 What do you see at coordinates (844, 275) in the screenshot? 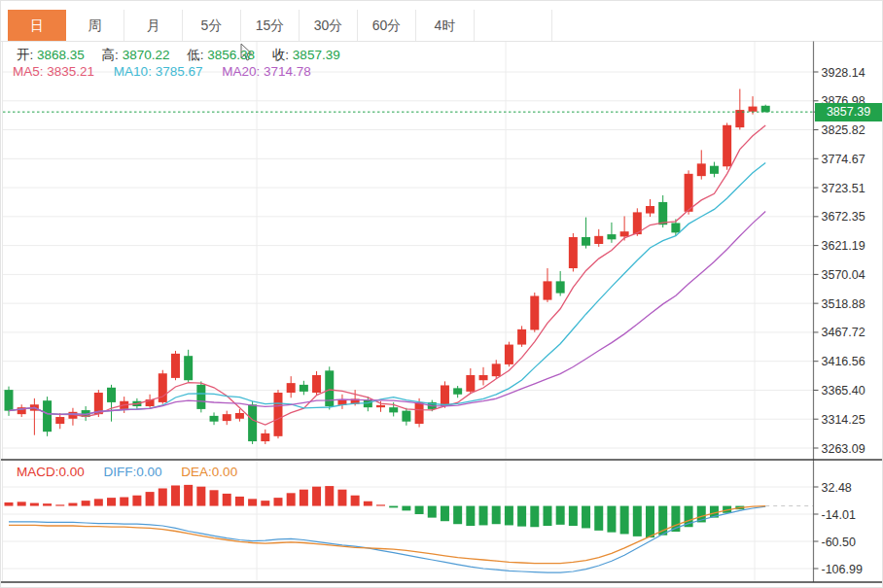
I see `axis-tick-label: 3570.04` at bounding box center [844, 275].